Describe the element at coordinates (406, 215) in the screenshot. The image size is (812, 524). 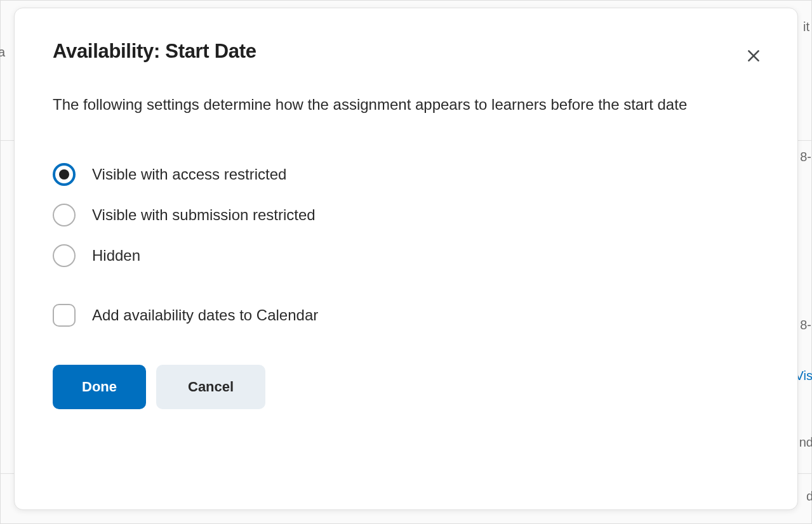
I see `radio-option-visible-submission-restricted: Visible with submission restricted` at that location.